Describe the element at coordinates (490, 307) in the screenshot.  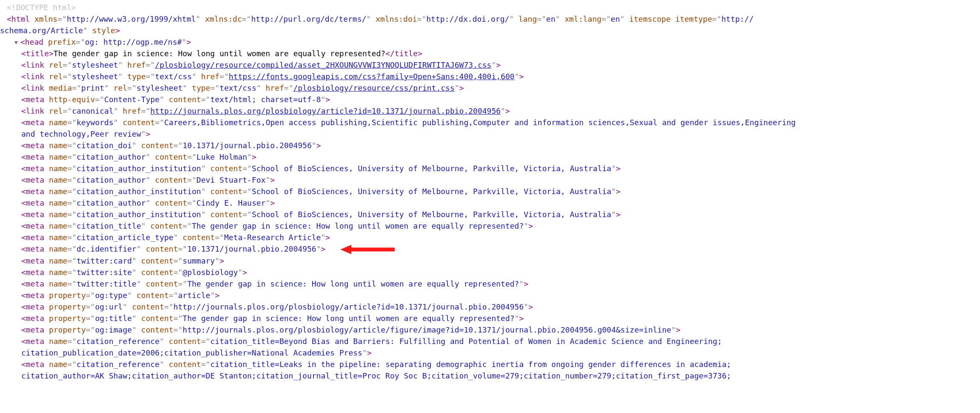
I see `meta-og-url-node: <meta property="og:url" content="http://…` at that location.